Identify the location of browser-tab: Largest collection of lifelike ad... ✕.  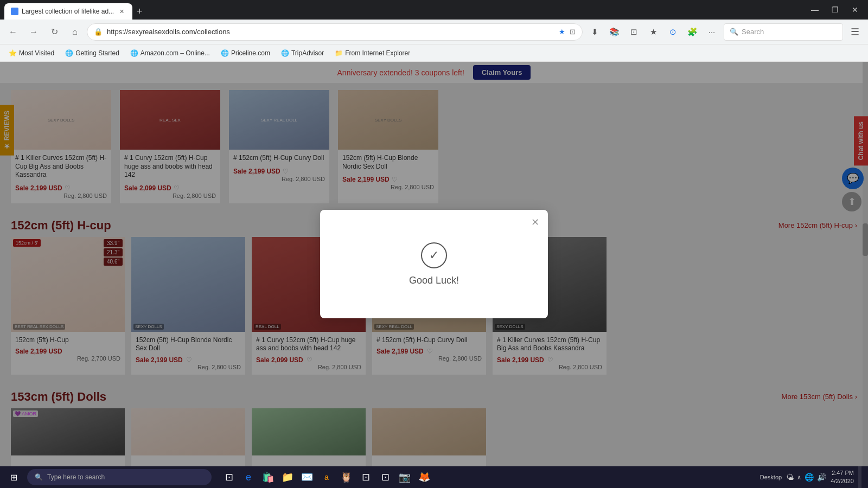
(68, 11).